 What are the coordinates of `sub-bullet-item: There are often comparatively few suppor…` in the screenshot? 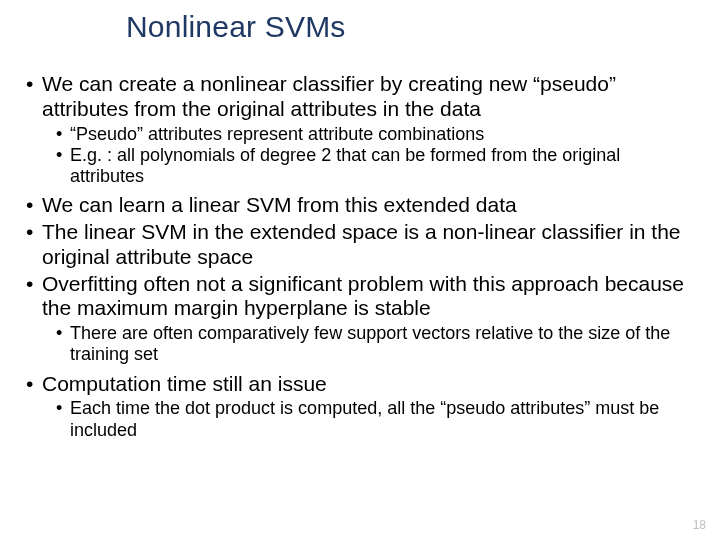 It's located at (375, 344).